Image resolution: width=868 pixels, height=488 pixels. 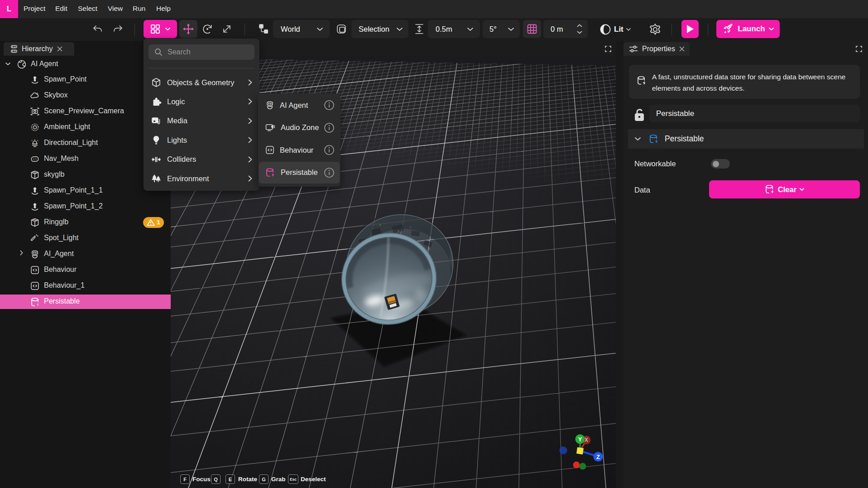 What do you see at coordinates (580, 440) in the screenshot?
I see `svg-text: Y` at bounding box center [580, 440].